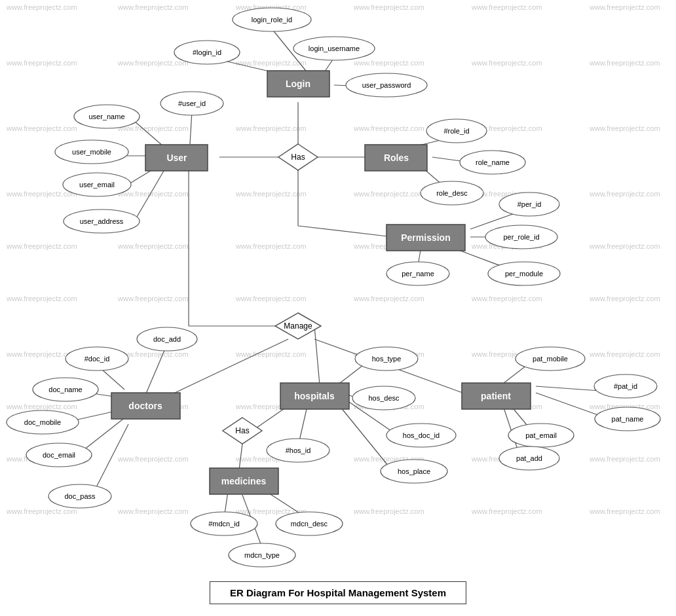 The image size is (676, 616). What do you see at coordinates (314, 396) in the screenshot?
I see `hospitals-label: hospitals` at bounding box center [314, 396].